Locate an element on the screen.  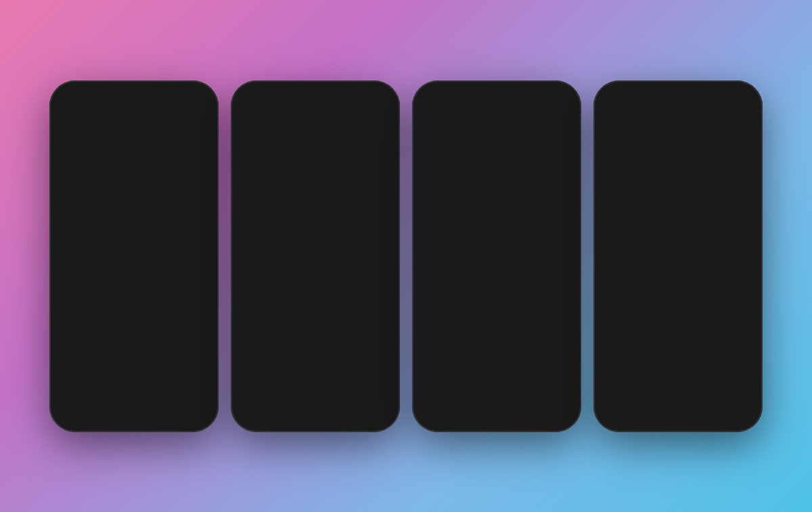
ella-join-btn: Join is located at coordinates (628, 243).